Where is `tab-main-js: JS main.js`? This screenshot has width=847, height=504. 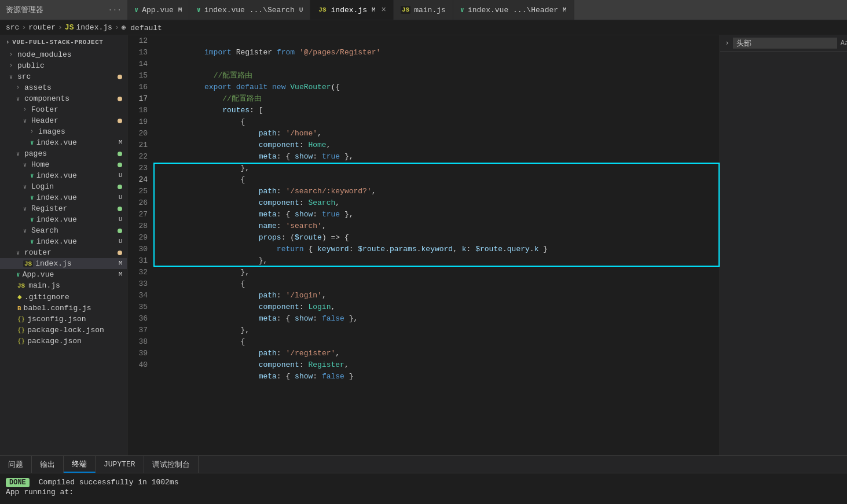
tab-main-js: JS main.js is located at coordinates (424, 10).